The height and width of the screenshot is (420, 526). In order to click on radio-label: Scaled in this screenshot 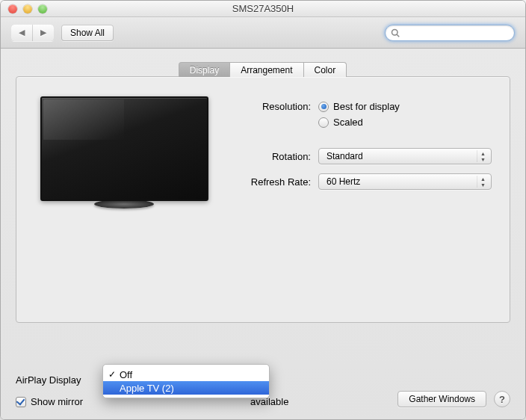, I will do `click(348, 123)`.